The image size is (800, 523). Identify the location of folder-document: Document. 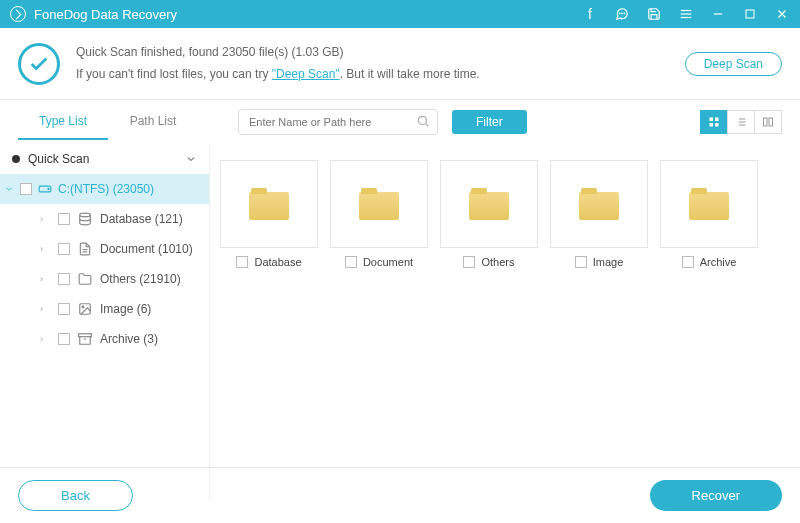
(379, 214).